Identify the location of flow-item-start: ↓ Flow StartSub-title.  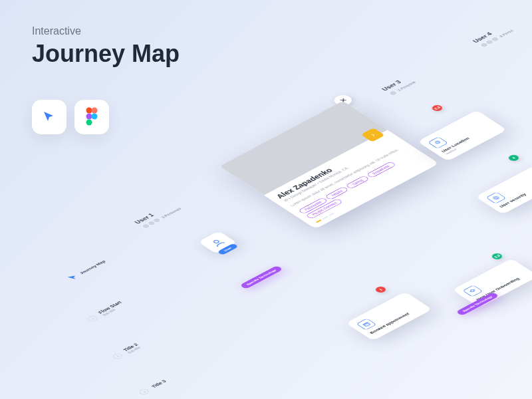
(106, 312).